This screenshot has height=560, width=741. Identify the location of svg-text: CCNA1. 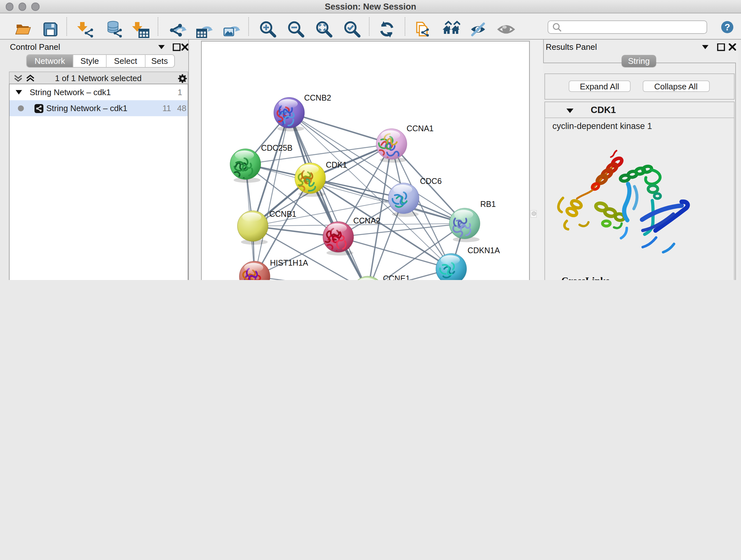
(420, 128).